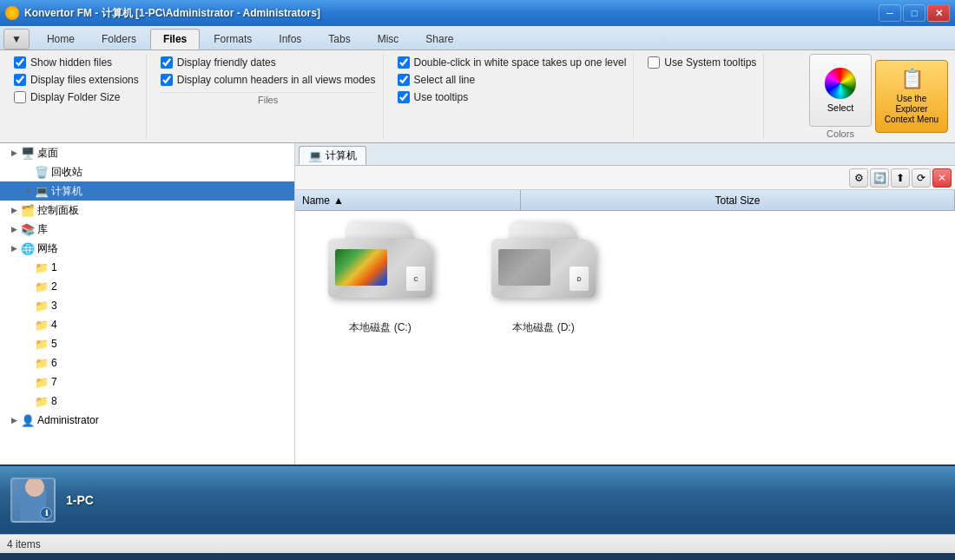 This screenshot has height=560, width=955. Describe the element at coordinates (28, 248) in the screenshot. I see `network-icon: 🌐` at that location.